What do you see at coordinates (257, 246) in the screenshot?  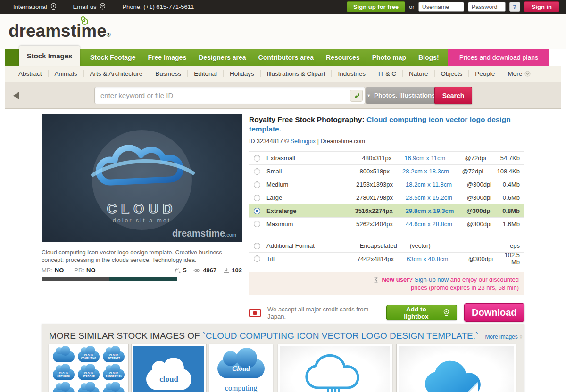 I see `radio-additional-format` at bounding box center [257, 246].